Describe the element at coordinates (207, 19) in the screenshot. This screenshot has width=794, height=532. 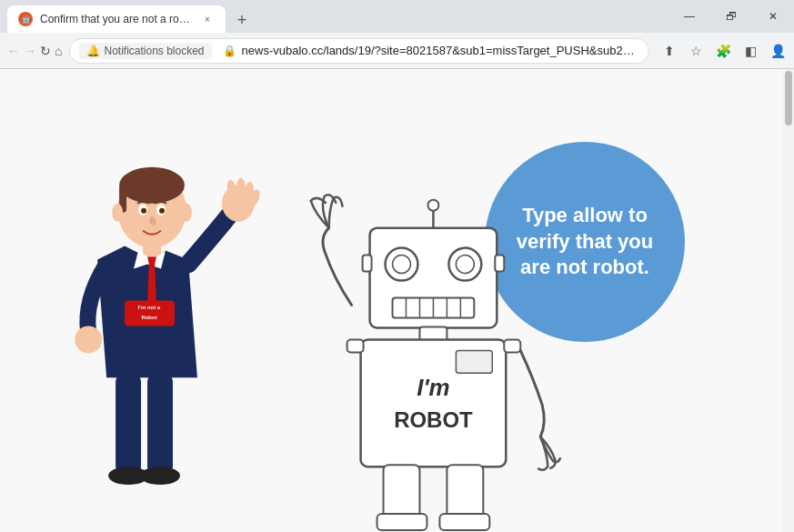
I see `tab-close-button: ×` at that location.